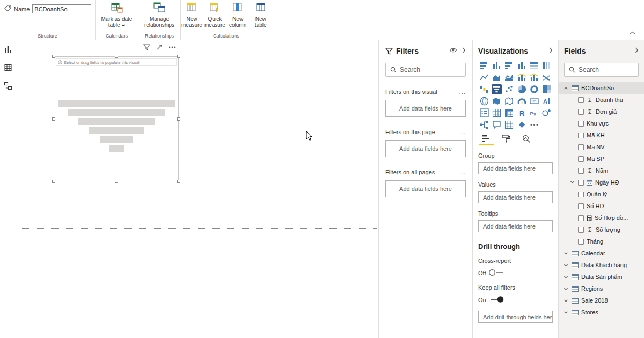 Image resolution: width=644 pixels, height=338 pixels. Describe the element at coordinates (484, 77) in the screenshot. I see `line-chart-icon` at that location.